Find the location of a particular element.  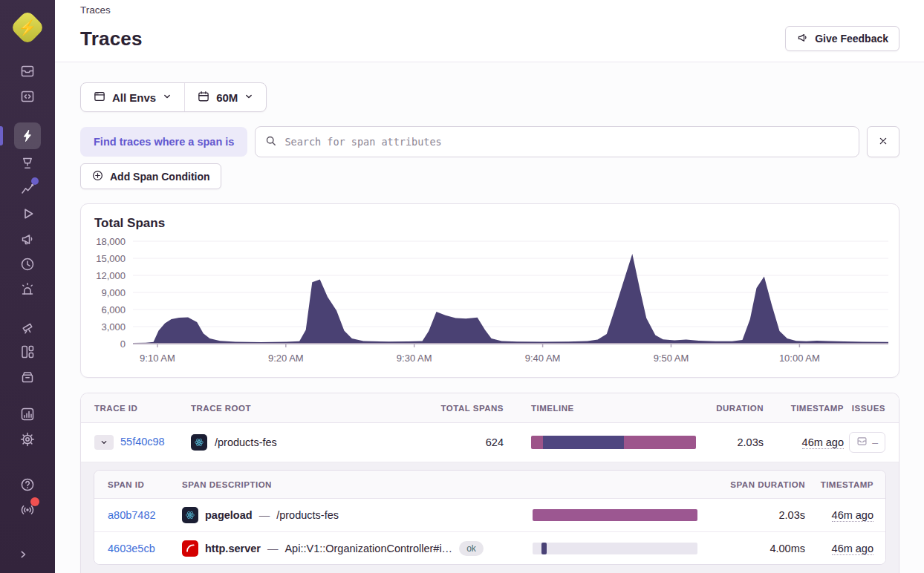

span-search-input is located at coordinates (566, 142).